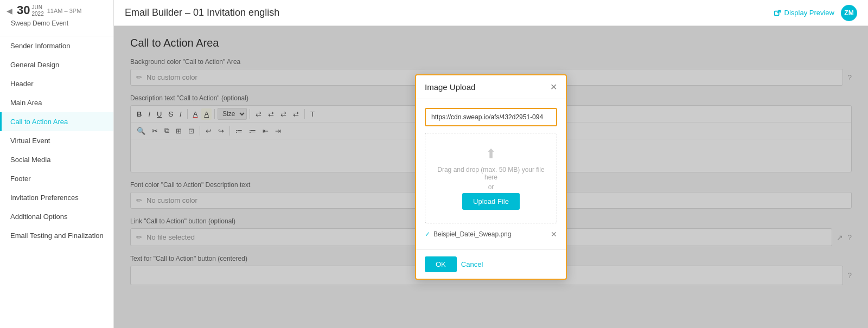 This screenshot has height=328, width=868. What do you see at coordinates (56, 197) in the screenshot?
I see `sidebar-item-invitation-preferences: Invitation Preferences` at bounding box center [56, 197].